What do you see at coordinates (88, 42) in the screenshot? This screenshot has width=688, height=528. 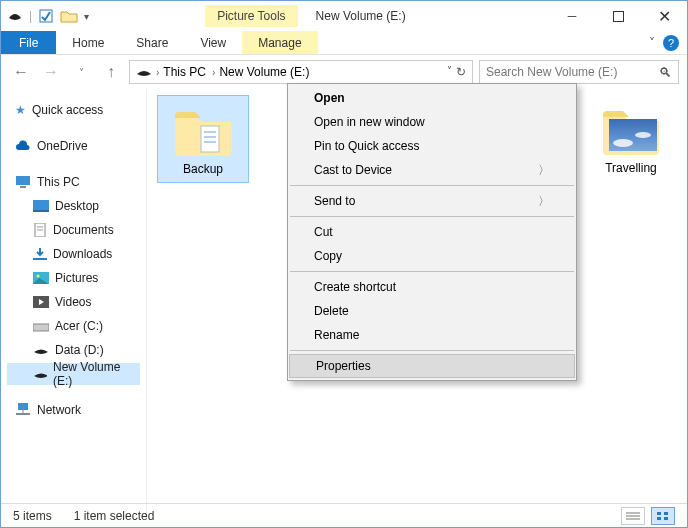 I see `tab-home: Home` at bounding box center [88, 42].